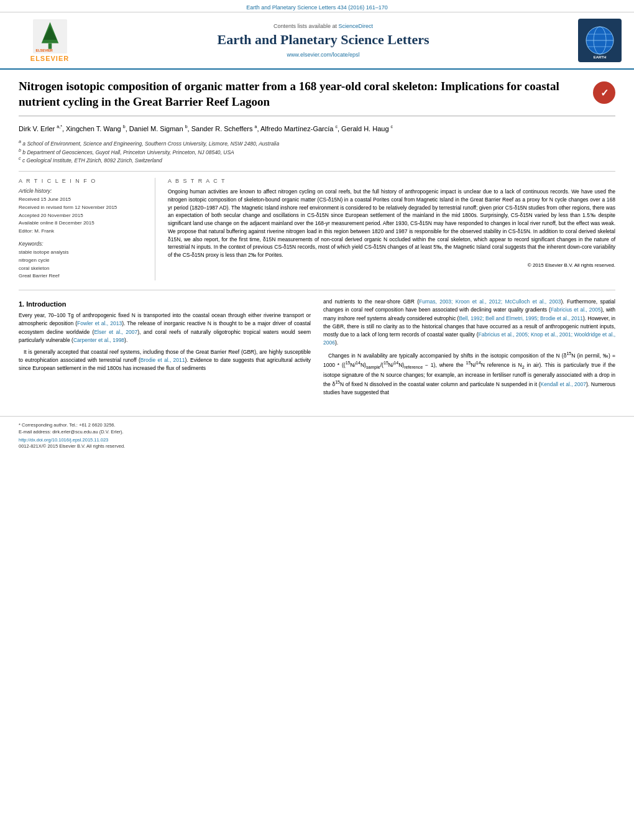  I want to click on body-columns: 1. Introduction Every year, 70–100 Tg of…, so click(317, 349).